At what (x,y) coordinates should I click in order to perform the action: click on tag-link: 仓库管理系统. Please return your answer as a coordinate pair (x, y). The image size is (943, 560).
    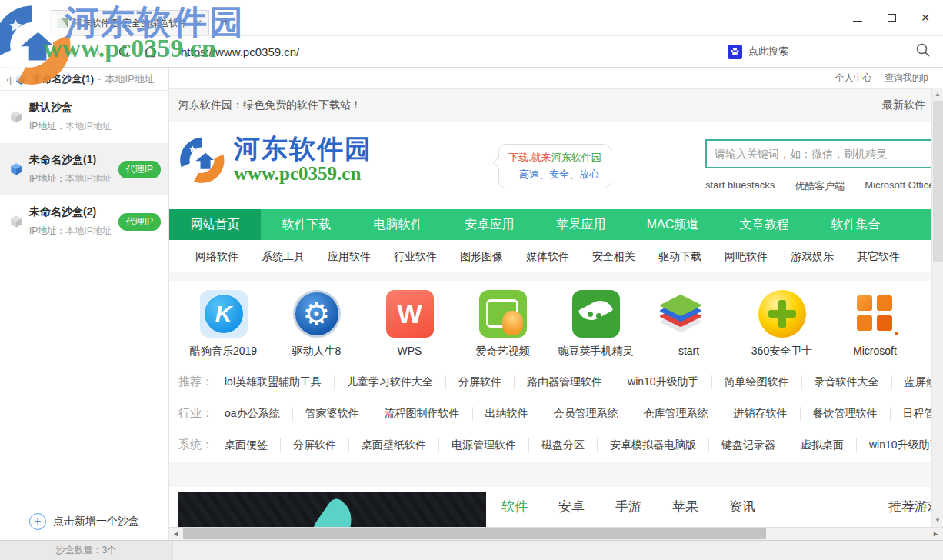
    Looking at the image, I should click on (683, 414).